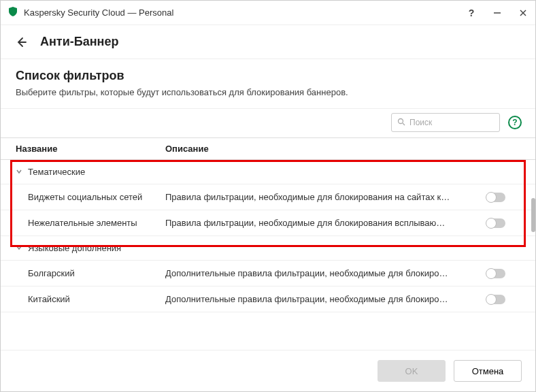 The height and width of the screenshot is (392, 536). What do you see at coordinates (326, 148) in the screenshot?
I see `column-description: Описание` at bounding box center [326, 148].